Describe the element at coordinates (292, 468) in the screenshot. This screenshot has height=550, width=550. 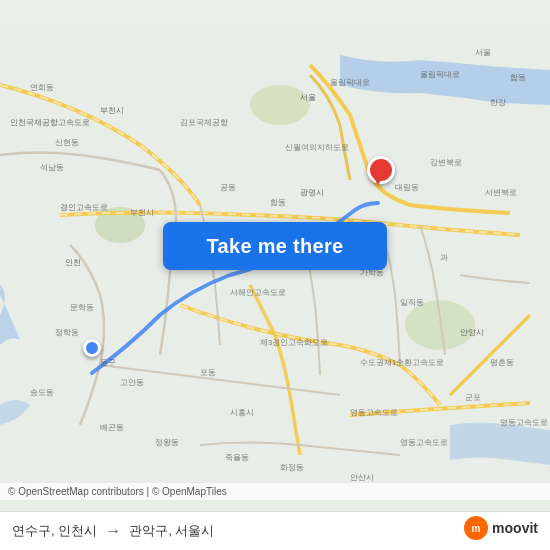
I see `svg-text: 화정동` at that location.